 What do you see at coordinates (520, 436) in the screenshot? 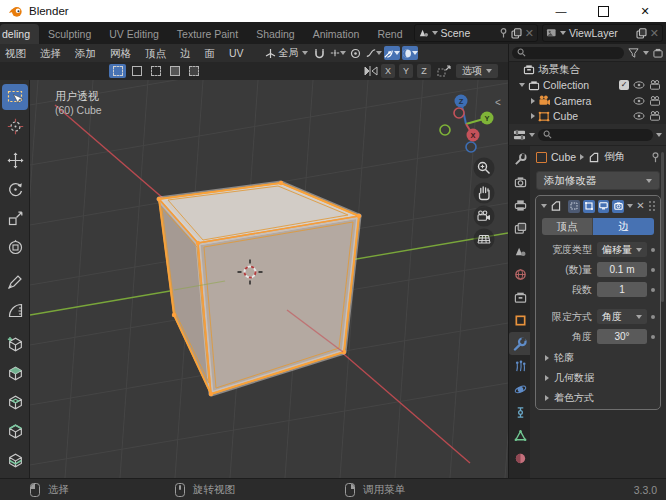
I see `properties-tab-object-data` at bounding box center [520, 436].